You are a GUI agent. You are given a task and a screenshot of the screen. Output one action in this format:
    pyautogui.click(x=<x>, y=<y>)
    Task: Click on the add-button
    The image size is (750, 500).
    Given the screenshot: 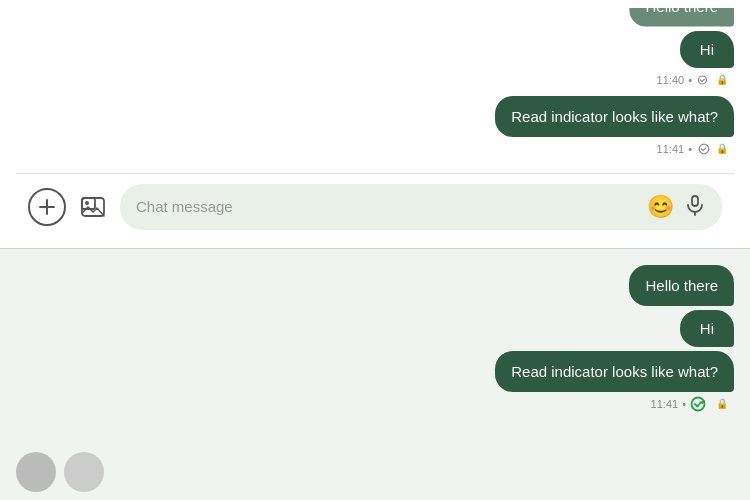 What is the action you would take?
    pyautogui.click(x=47, y=207)
    